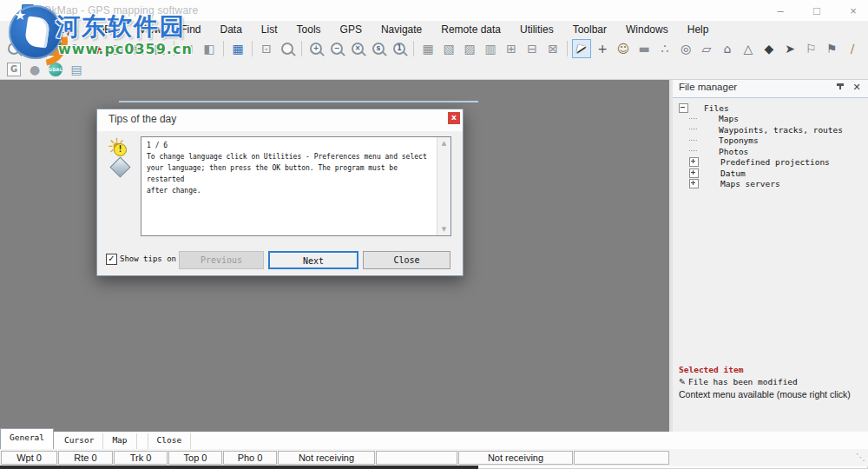 The height and width of the screenshot is (469, 868). What do you see at coordinates (287, 49) in the screenshot?
I see `zoom-window-icon` at bounding box center [287, 49].